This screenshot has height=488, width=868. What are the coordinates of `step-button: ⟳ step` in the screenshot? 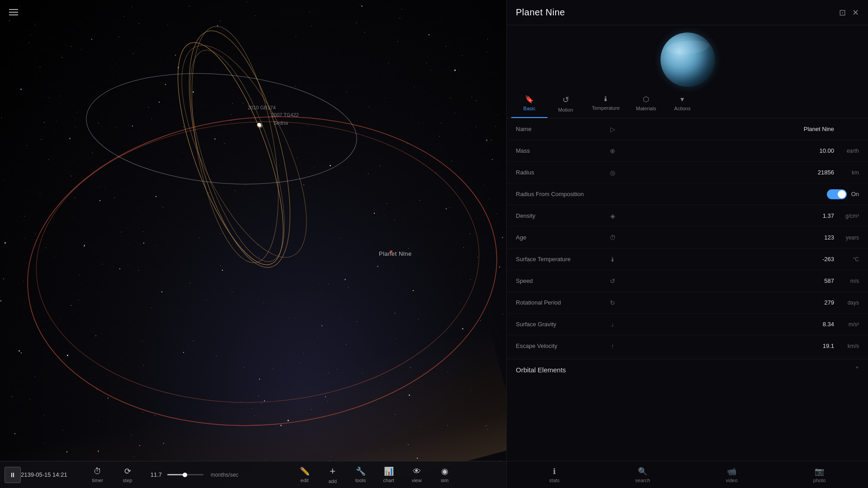 It's located at (127, 474).